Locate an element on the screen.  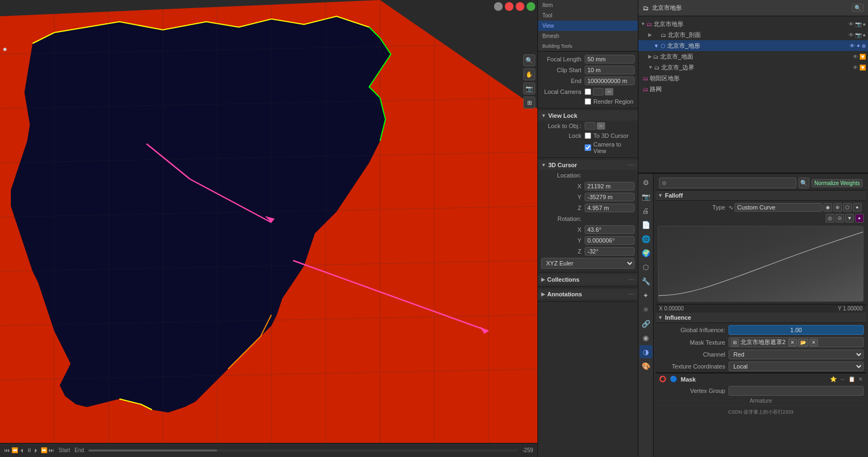
viewport-camera-icon: 📷 is located at coordinates (529, 88).